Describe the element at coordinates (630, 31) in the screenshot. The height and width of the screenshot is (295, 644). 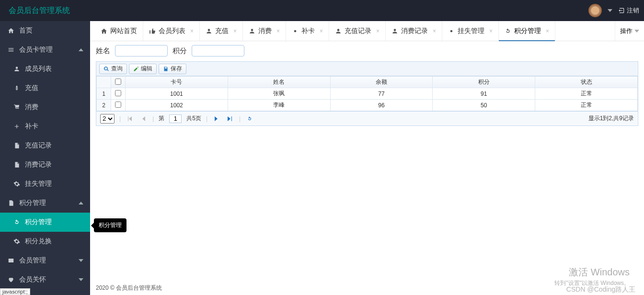
I see `tab-operations: 操作` at that location.